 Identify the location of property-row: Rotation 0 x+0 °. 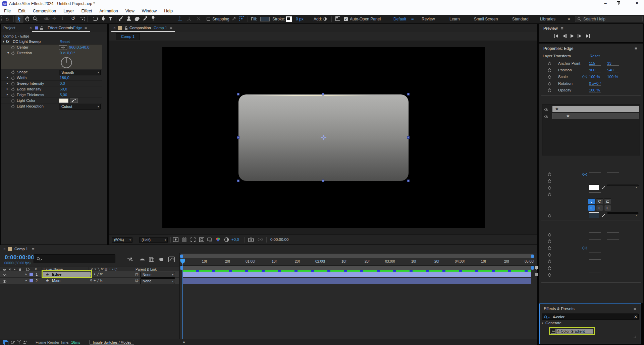
(591, 84).